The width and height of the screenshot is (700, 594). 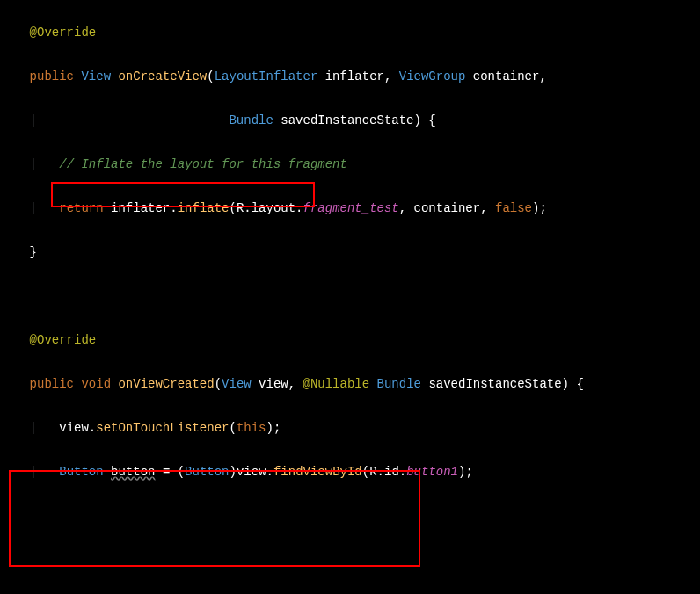 What do you see at coordinates (162, 76) in the screenshot?
I see `method-onCreateView: onCreateView` at bounding box center [162, 76].